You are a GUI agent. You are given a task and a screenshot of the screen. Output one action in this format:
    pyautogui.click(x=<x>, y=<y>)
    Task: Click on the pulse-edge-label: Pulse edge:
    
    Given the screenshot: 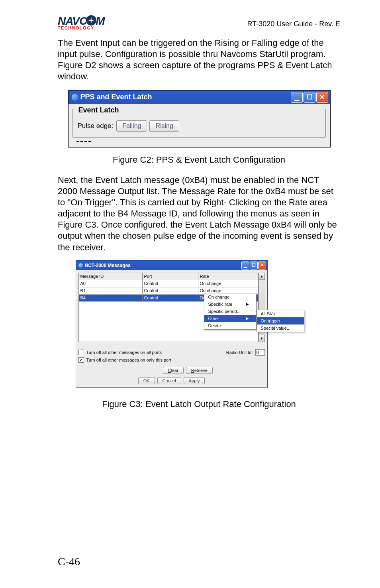 What is the action you would take?
    pyautogui.click(x=96, y=126)
    